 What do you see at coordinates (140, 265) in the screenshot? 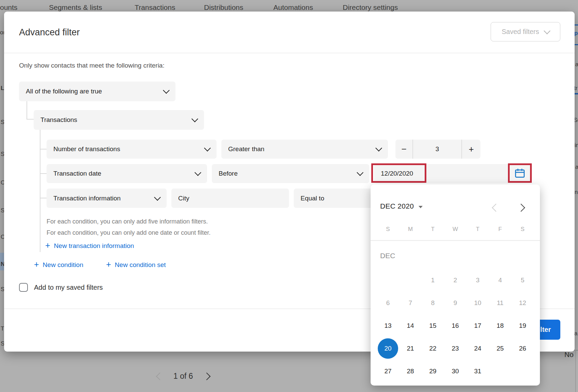
I see `new-condition-set-label: New condition set` at bounding box center [140, 265].